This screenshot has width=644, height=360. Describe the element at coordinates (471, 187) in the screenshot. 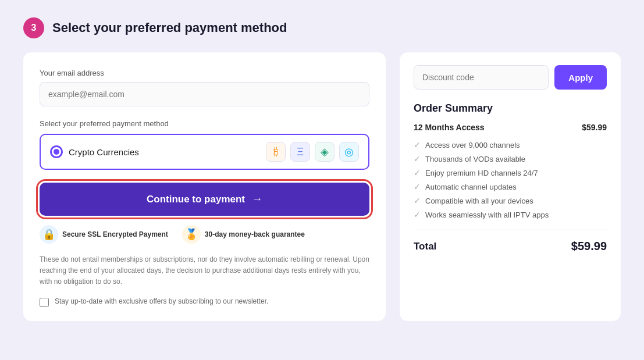

I see `feature-text: Automatic channel updates` at that location.